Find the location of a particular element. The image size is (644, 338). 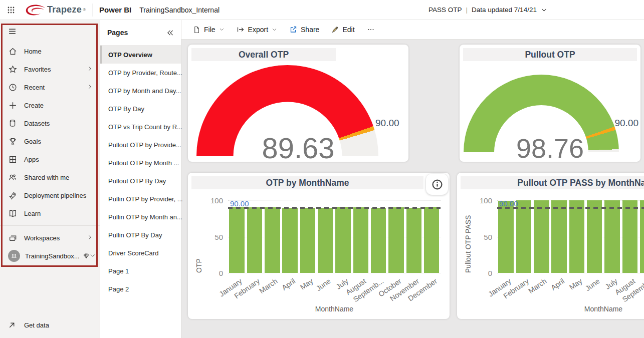

sidebar-item-recent: Recent is located at coordinates (50, 87).